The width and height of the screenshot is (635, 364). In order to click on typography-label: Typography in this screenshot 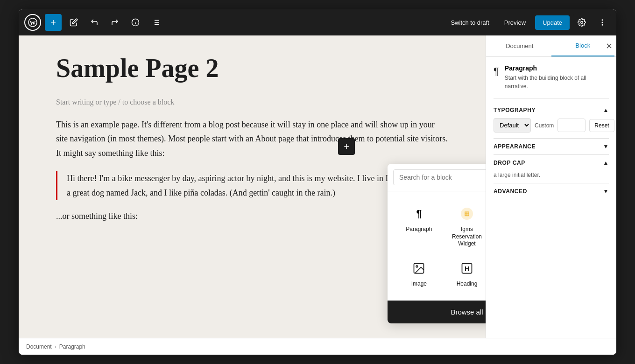, I will do `click(515, 110)`.